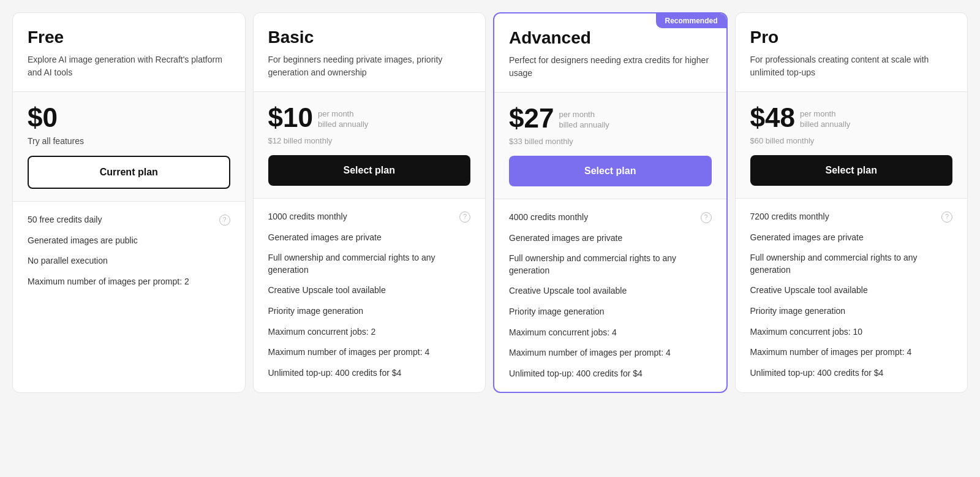 The width and height of the screenshot is (980, 477). I want to click on plan-header-pro: Pro For professionals creating content a…, so click(851, 53).